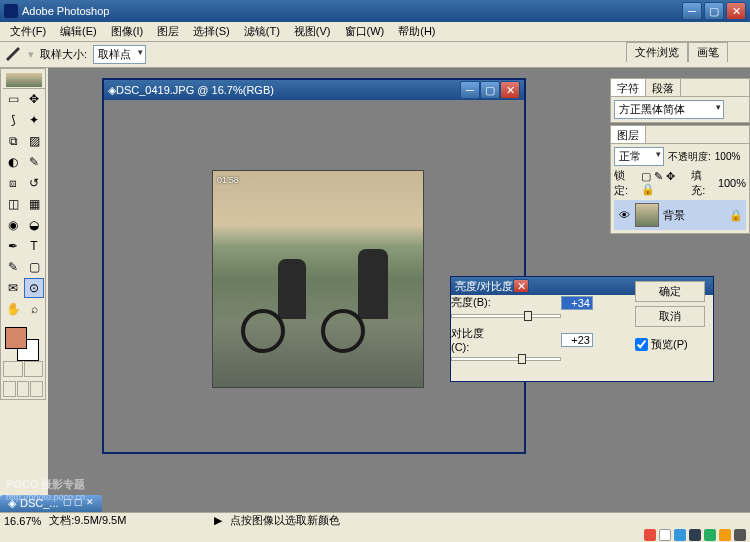  I want to click on opacity-value: 100%, so click(728, 156).